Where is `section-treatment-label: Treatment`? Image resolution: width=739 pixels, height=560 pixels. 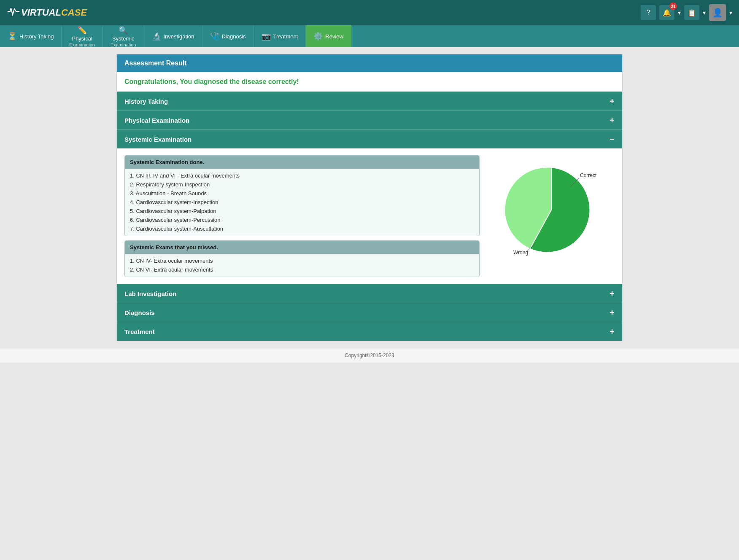 section-treatment-label: Treatment is located at coordinates (140, 331).